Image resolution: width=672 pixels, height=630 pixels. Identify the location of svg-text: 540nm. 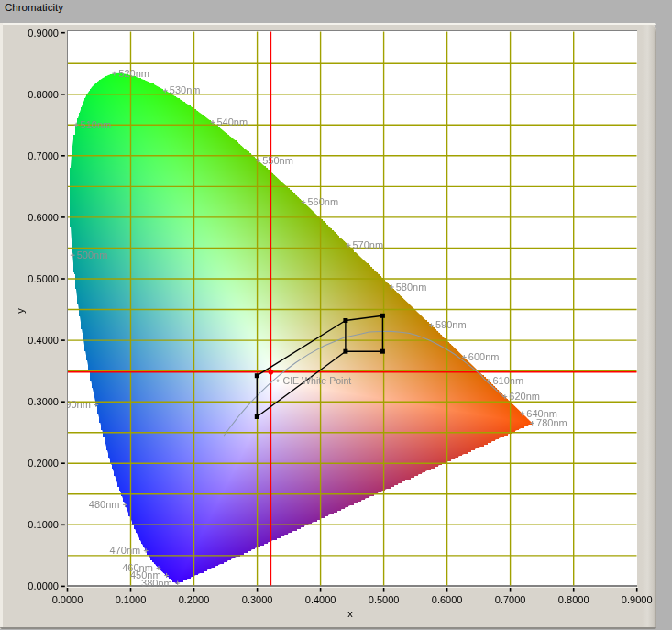
(233, 122).